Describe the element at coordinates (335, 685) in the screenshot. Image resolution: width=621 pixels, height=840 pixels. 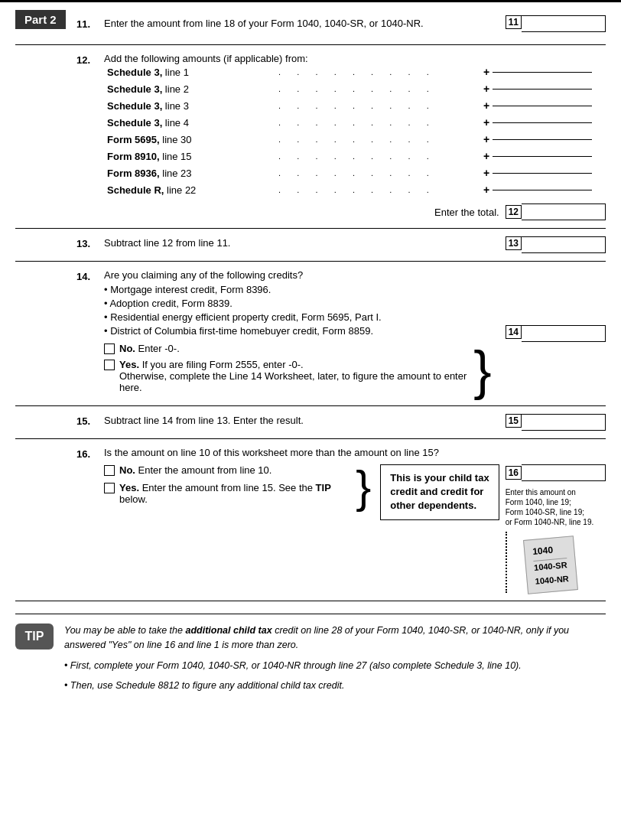
I see `tip-para3: • Then, use Schedule 8812 to figure any …` at that location.